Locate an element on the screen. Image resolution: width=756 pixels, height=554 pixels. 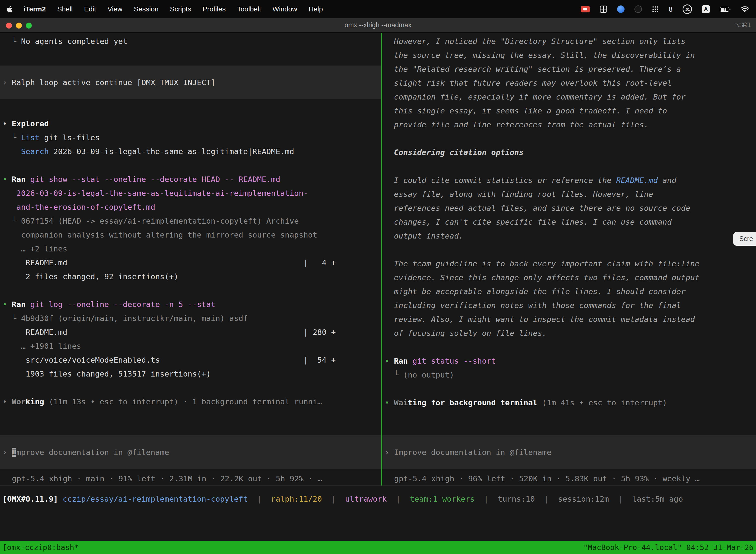
menu-bar: iTerm2 Shell Edit View Session Scripts P… is located at coordinates (378, 9).